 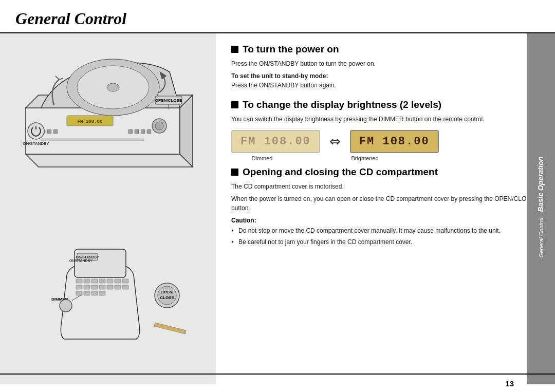 I want to click on page-title: General Control, so click(x=71, y=18).